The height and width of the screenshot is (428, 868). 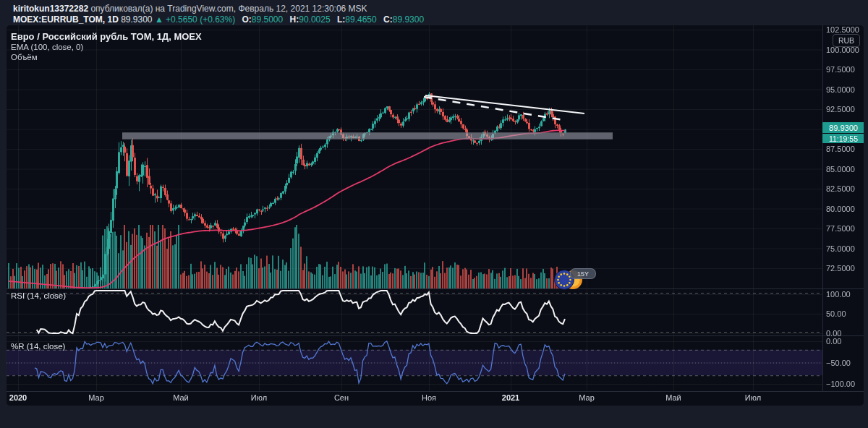 I want to click on price-axis-label: 77.5000, so click(x=841, y=228).